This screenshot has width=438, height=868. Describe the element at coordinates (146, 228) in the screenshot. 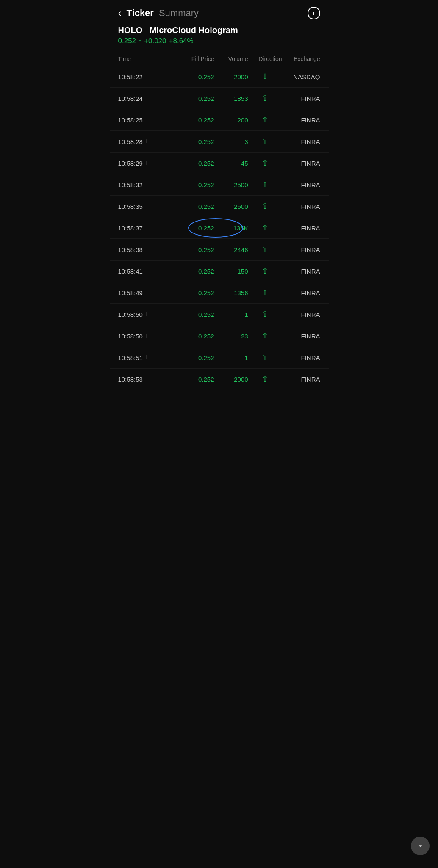

I see `cell-time: 10:58:37` at that location.